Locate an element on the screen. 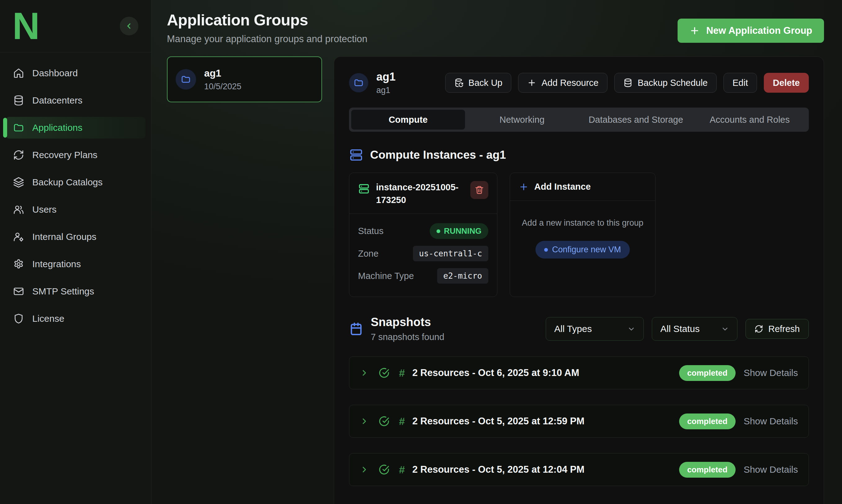  snapshots-header: Snapshots 7 snapshots found All Types Al… is located at coordinates (579, 329).